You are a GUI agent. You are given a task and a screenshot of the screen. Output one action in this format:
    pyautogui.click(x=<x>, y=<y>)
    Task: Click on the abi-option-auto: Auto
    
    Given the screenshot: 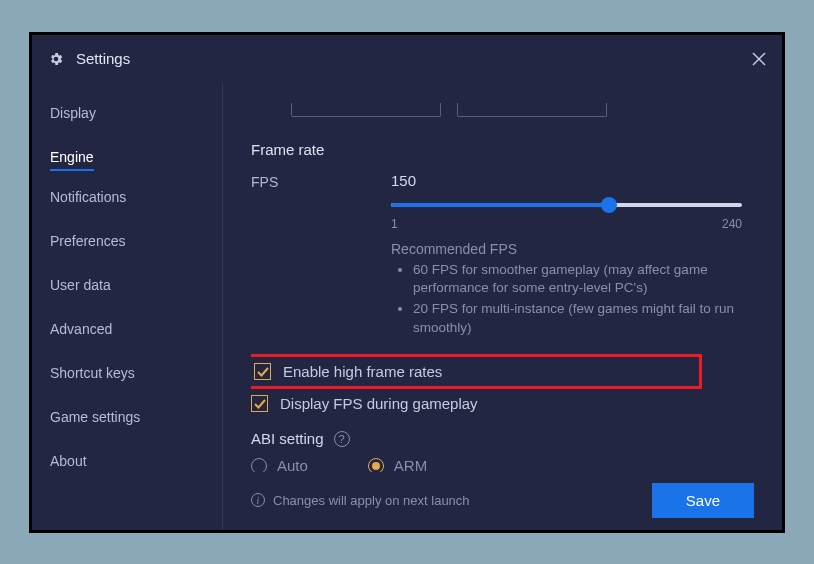 What is the action you would take?
    pyautogui.click(x=280, y=464)
    